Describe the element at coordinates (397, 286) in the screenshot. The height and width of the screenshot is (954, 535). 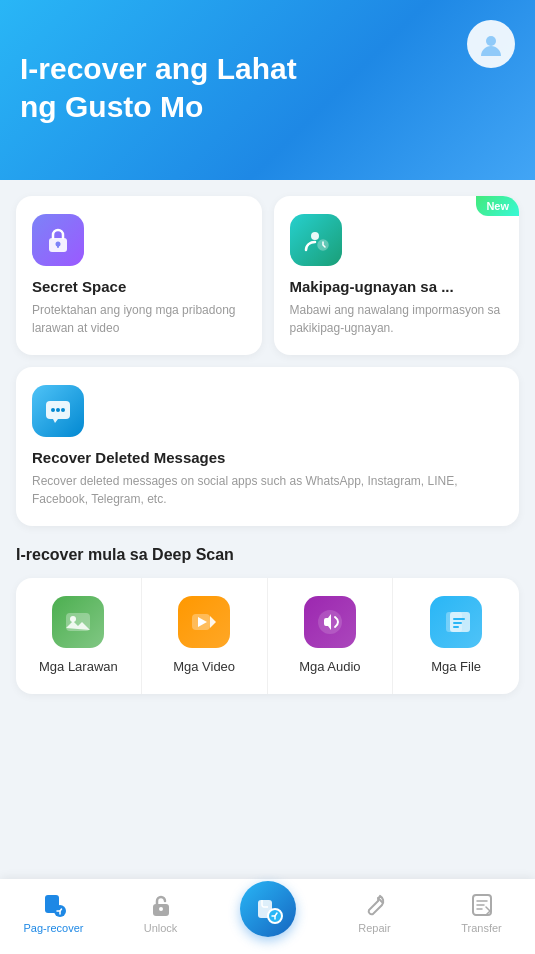
I see `contacts-title: Makipag-ugnayan sa ...` at that location.